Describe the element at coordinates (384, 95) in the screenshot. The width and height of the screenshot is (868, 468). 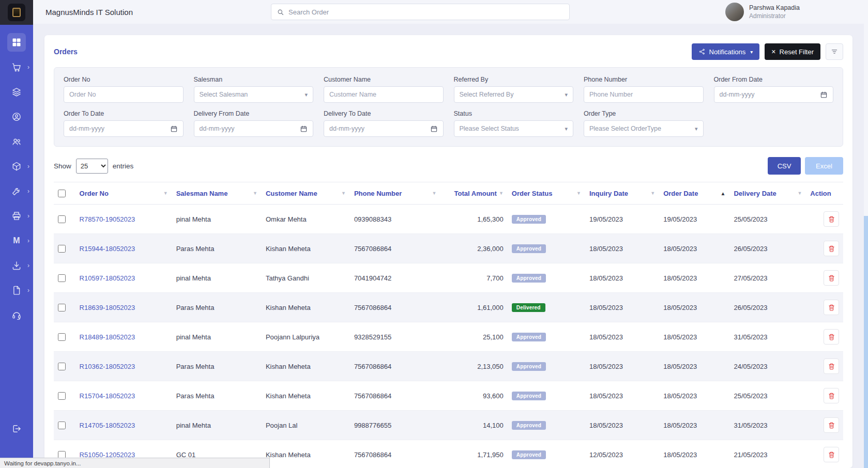
I see `customer-name-input` at that location.